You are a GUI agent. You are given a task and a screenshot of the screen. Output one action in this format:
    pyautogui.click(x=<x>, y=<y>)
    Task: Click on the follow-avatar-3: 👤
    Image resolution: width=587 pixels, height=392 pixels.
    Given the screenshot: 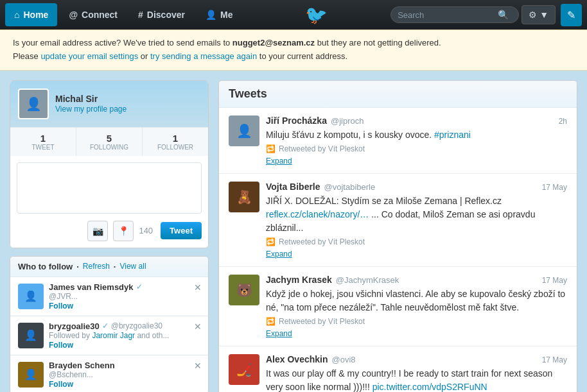 What is the action you would take?
    pyautogui.click(x=31, y=375)
    